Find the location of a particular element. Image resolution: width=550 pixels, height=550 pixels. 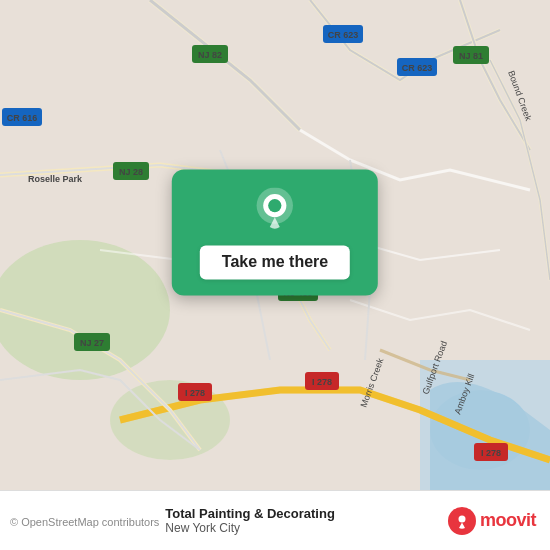

moovit-icon is located at coordinates (462, 521).